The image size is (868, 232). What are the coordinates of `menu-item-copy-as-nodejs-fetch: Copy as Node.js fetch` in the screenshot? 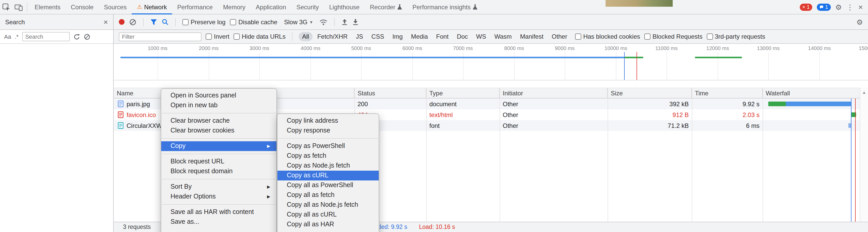 It's located at (328, 166).